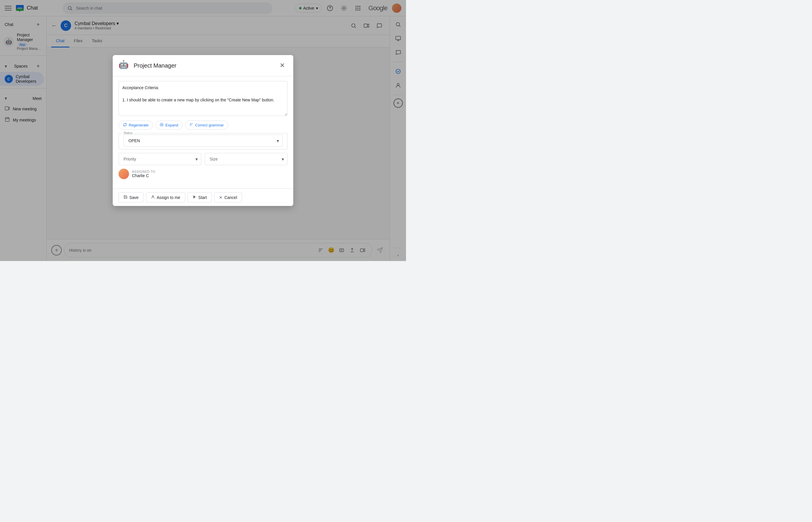 This screenshot has width=812, height=522. I want to click on assign-icon, so click(153, 197).